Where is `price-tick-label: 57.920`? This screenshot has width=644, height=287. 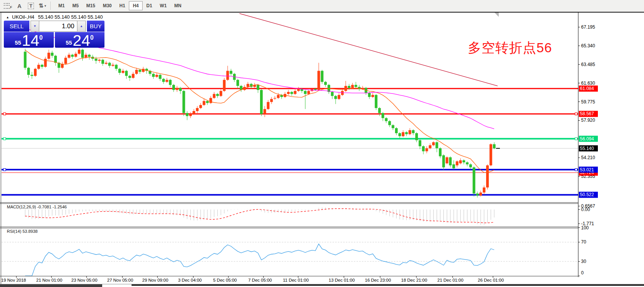
price-tick-label: 57.920 is located at coordinates (588, 120).